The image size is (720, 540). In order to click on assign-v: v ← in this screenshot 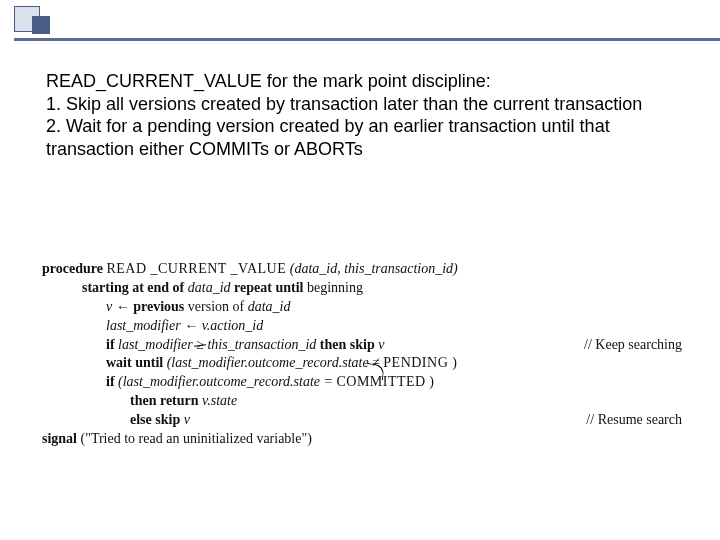, I will do `click(120, 306)`.